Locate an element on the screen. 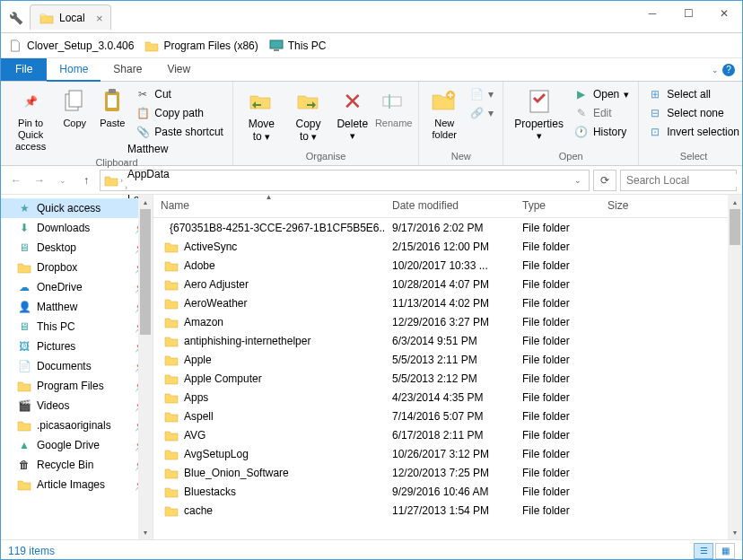 The width and height of the screenshot is (743, 560). easy-access-button: 🔗▾ is located at coordinates (481, 113).